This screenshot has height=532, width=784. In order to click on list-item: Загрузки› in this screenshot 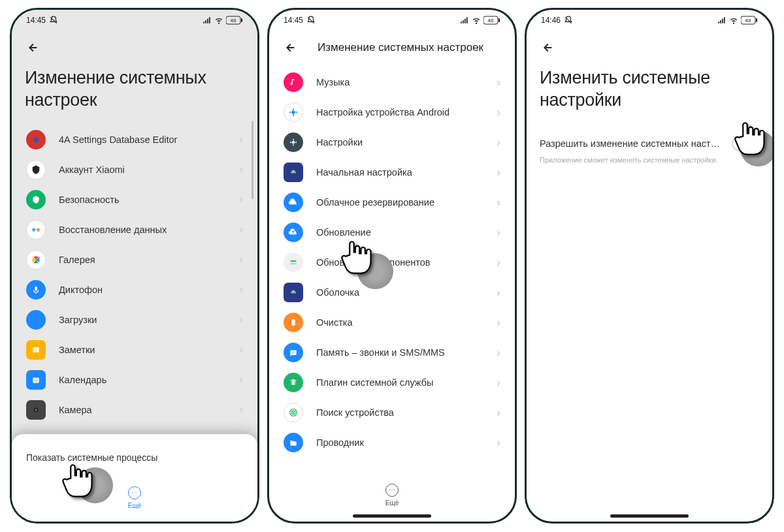, I will do `click(135, 320)`.